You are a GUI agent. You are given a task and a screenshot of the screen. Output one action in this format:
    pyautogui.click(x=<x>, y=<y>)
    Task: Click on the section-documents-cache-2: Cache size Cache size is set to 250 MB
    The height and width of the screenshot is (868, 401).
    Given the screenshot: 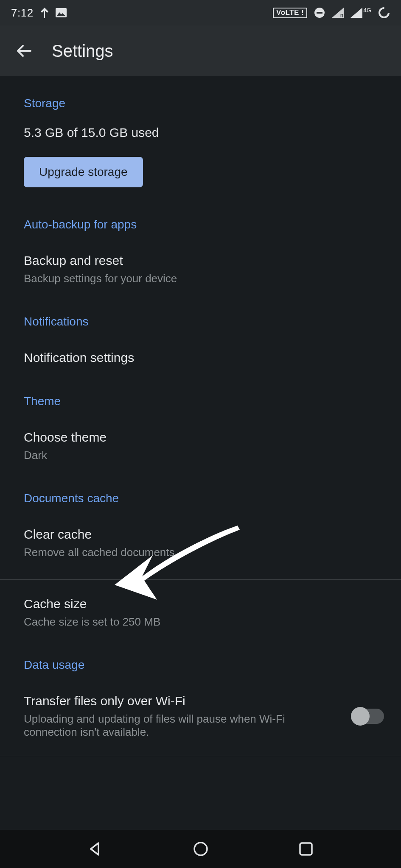 What is the action you would take?
    pyautogui.click(x=200, y=604)
    